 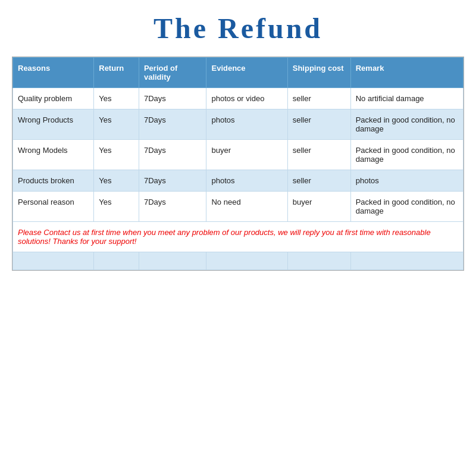 What do you see at coordinates (238, 155) in the screenshot?
I see `table-row: Wrong ModelsYes7DaysbuyersellerPacked in…` at bounding box center [238, 155].